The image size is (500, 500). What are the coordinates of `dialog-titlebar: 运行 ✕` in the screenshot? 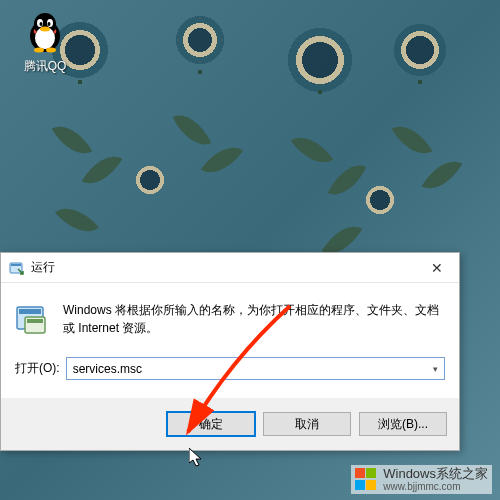 It's located at (230, 268).